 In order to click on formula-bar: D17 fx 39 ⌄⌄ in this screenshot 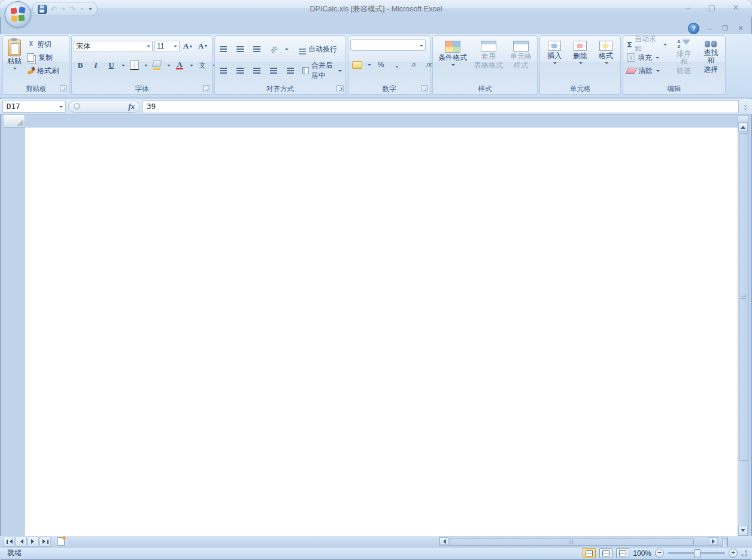, I will do `click(376, 107)`.